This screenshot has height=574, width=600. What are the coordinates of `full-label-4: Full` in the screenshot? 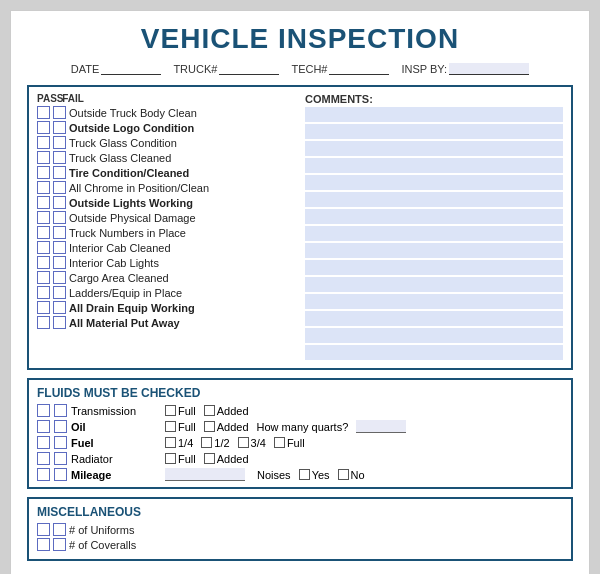 It's located at (187, 459).